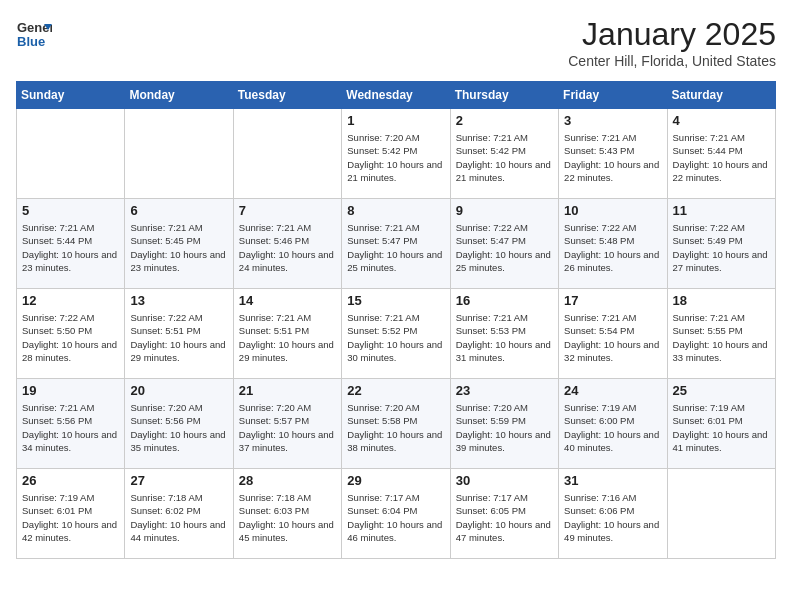 The height and width of the screenshot is (612, 792). I want to click on day-cell: 15Sunrise: 7:21 AMSunset: 5:52 PMDayligh…, so click(396, 334).